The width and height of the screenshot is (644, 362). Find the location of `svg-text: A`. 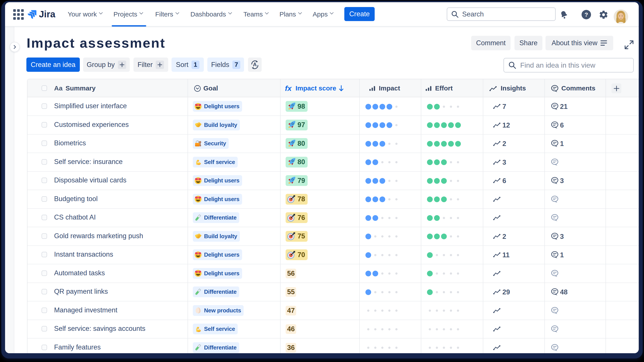

svg-text: A is located at coordinates (254, 64).